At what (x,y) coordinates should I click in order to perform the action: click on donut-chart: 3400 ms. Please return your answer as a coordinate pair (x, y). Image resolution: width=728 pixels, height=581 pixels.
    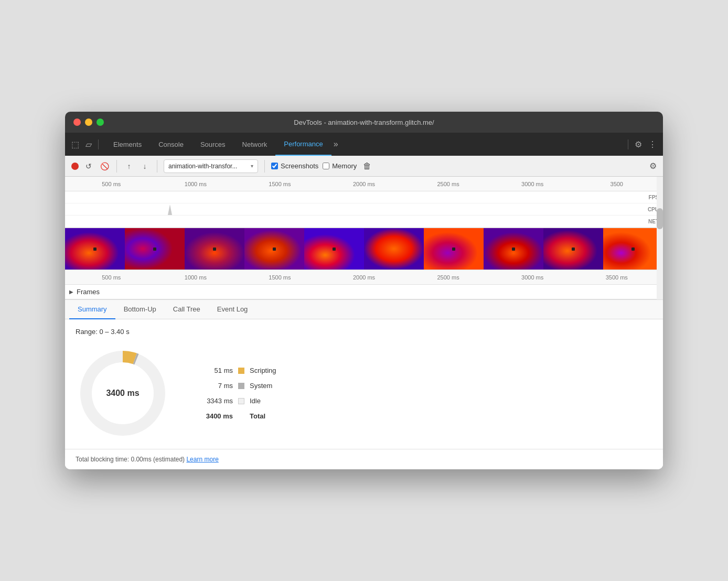
    Looking at the image, I should click on (123, 393).